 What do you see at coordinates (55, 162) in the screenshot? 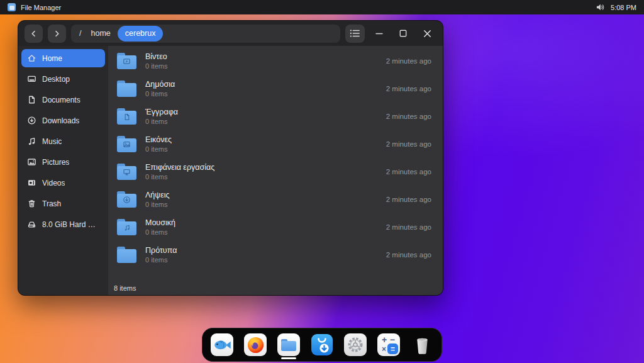
I see `sidebar-item-label: Pictures` at bounding box center [55, 162].